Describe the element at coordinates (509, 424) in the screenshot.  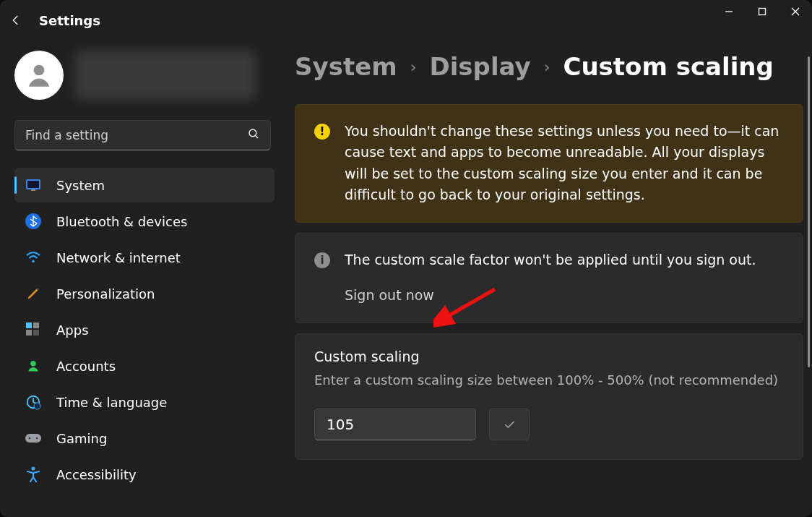
I see `apply-button` at that location.